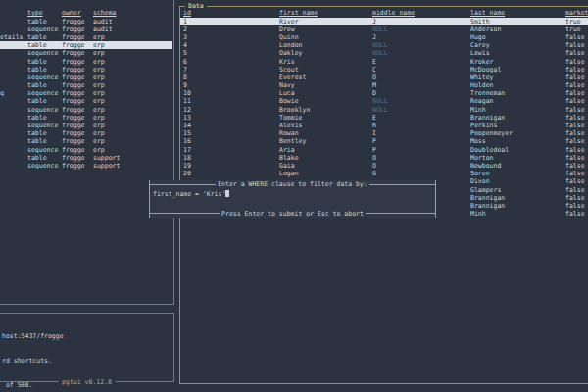 This screenshot has height=392, width=588. What do you see at coordinates (384, 45) in the screenshot?
I see `data-table-row: 4 London NULL Carey false` at bounding box center [384, 45].